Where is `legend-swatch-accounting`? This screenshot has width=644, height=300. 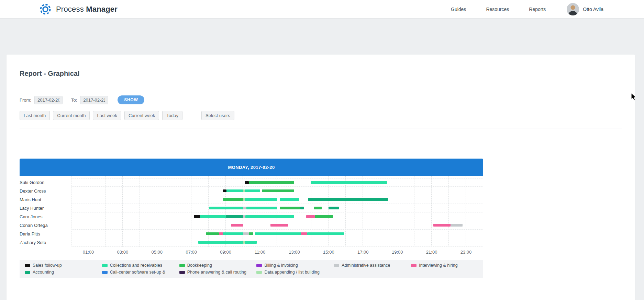 legend-swatch-accounting is located at coordinates (27, 273).